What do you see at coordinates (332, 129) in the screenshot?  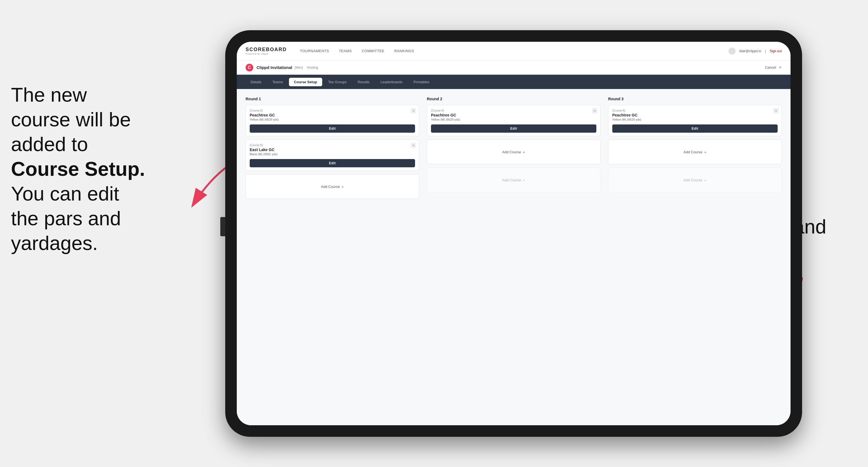 I see `edit-button-r1-a: Edit` at bounding box center [332, 129].